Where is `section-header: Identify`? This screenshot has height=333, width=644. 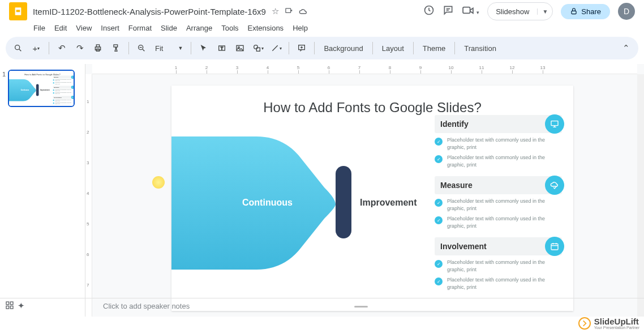 section-header: Identify is located at coordinates (498, 124).